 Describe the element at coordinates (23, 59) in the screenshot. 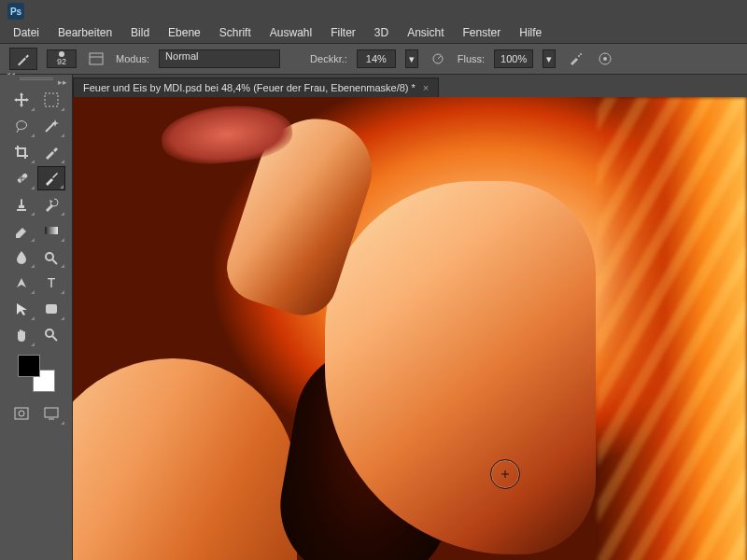

I see `tool-preset-picker` at that location.